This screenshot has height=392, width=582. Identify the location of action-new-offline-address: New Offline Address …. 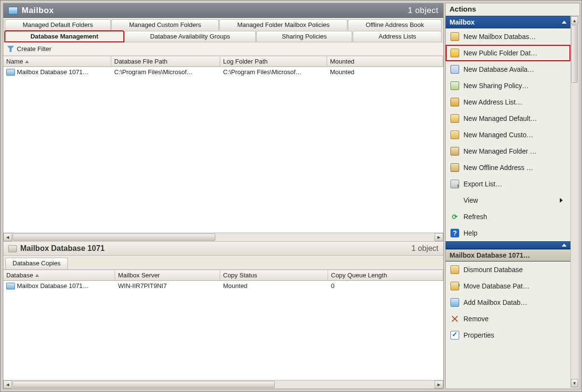
(508, 168).